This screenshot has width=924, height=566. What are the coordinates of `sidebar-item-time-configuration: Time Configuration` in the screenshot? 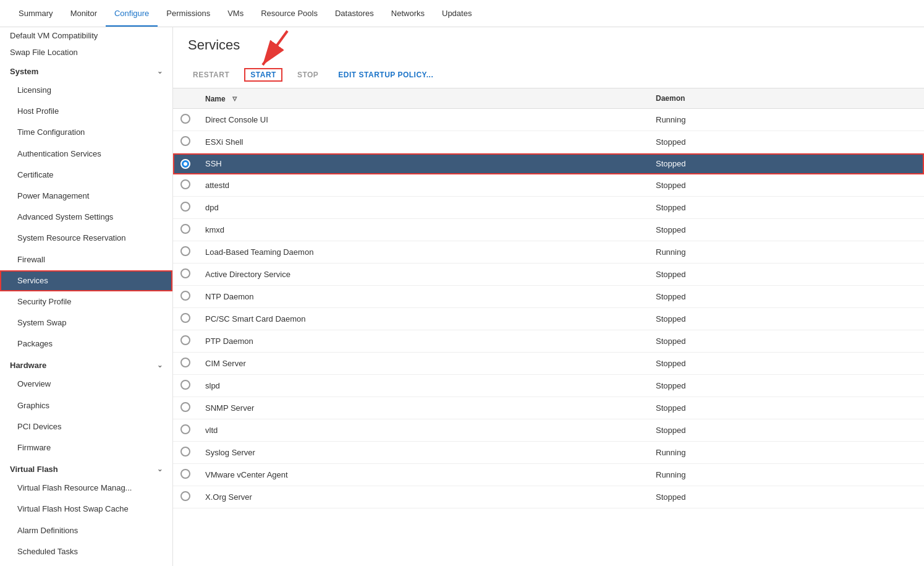 It's located at (87, 132).